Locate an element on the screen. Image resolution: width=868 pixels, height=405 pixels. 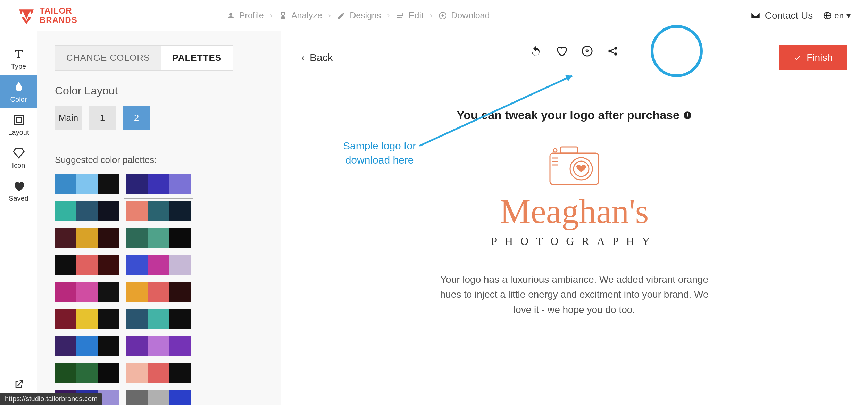
nav-step-download: Download is located at coordinates (464, 15).